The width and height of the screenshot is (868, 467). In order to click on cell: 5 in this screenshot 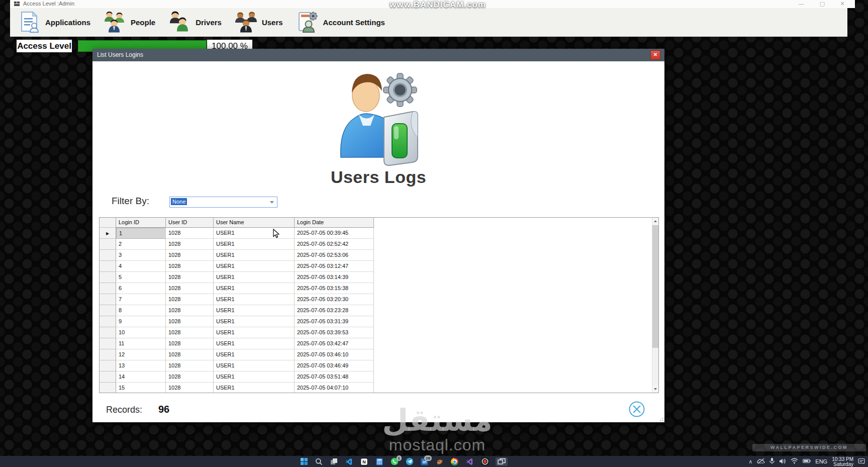, I will do `click(141, 277)`.